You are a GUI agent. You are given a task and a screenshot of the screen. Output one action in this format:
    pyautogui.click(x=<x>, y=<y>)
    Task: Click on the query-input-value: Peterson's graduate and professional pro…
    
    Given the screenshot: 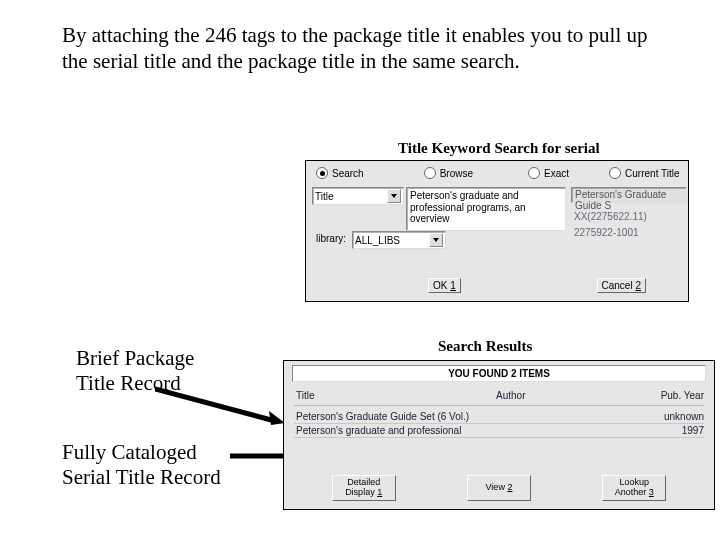 What is the action you would take?
    pyautogui.click(x=468, y=207)
    